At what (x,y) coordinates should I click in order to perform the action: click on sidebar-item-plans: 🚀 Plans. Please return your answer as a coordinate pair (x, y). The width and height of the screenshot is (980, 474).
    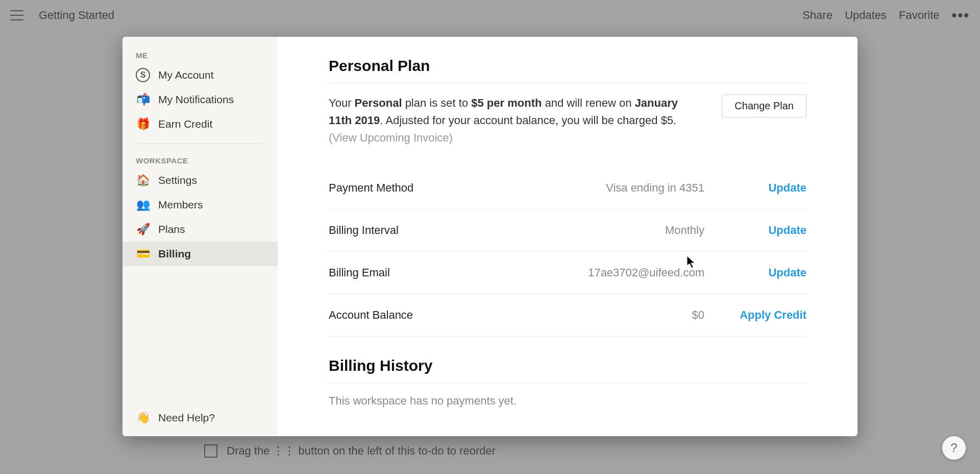
    Looking at the image, I should click on (200, 229).